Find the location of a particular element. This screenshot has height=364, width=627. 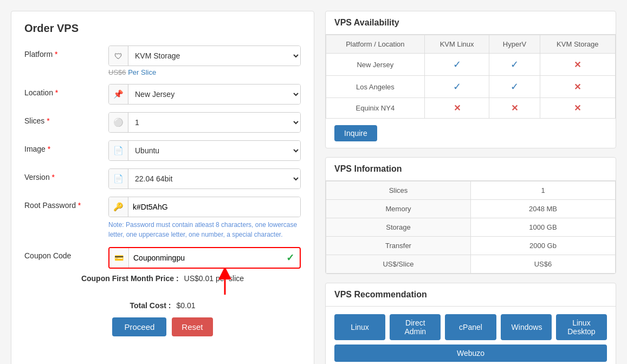

slices-select: 1 is located at coordinates (215, 122).